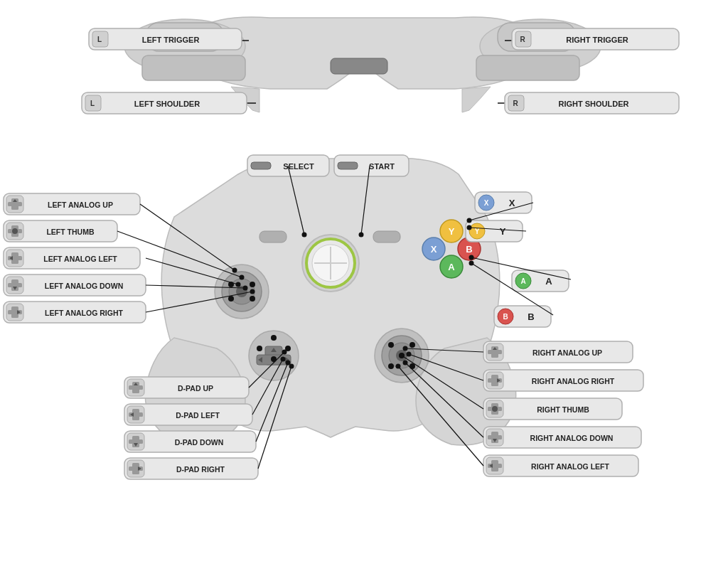 The height and width of the screenshot is (576, 728). What do you see at coordinates (530, 317) in the screenshot?
I see `b-button-label: B` at bounding box center [530, 317].